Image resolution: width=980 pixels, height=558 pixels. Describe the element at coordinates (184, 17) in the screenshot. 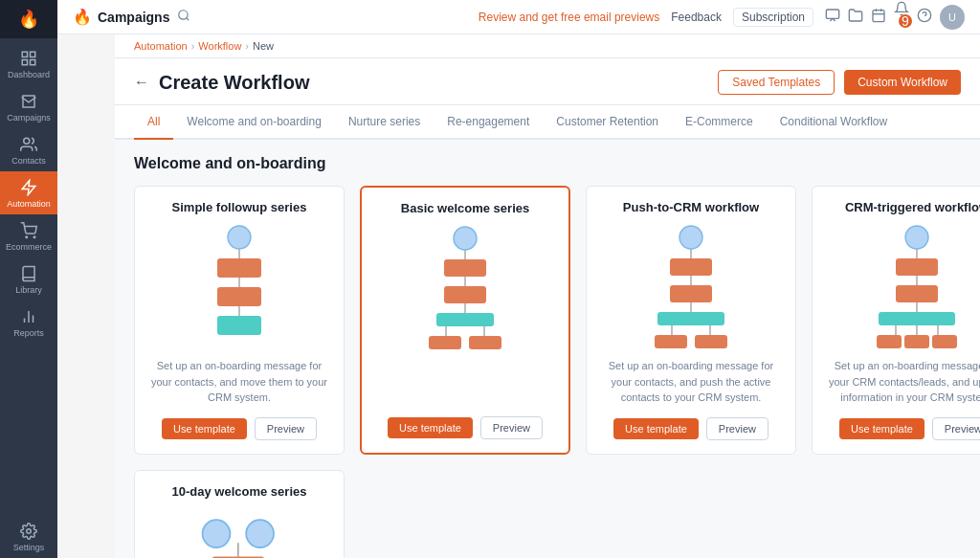

I see `search-button` at that location.